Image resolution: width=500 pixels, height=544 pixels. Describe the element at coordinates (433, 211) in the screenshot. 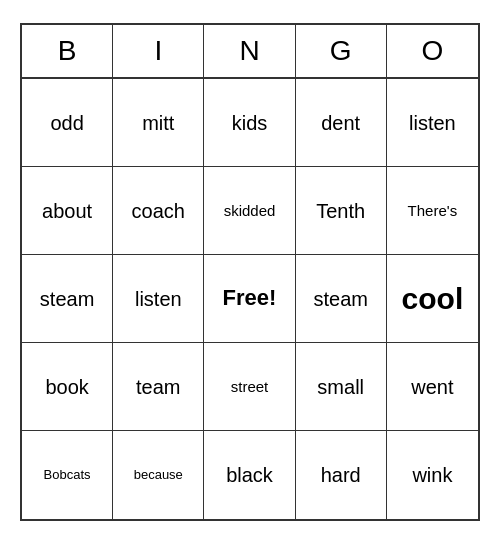

I see `cell-text: There's` at that location.